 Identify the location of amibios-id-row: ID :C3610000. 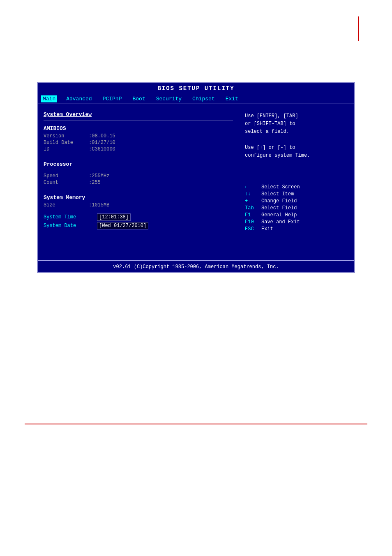
(138, 149).